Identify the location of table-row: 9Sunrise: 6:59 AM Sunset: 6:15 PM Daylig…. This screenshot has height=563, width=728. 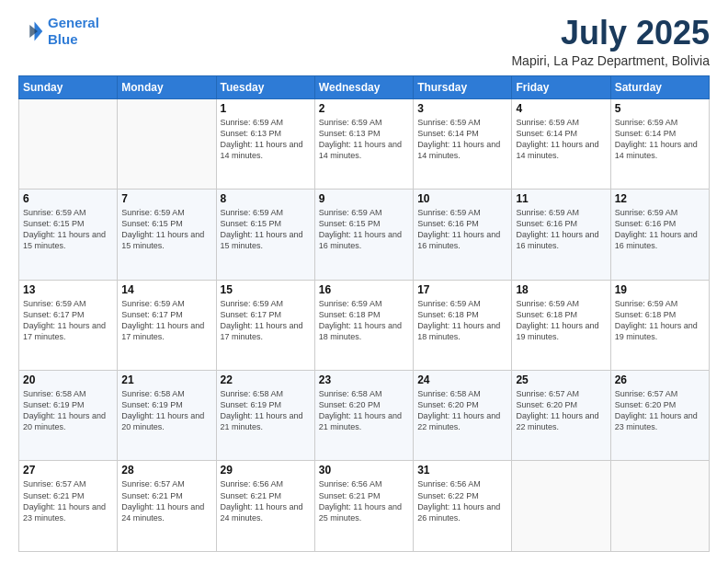
(364, 235).